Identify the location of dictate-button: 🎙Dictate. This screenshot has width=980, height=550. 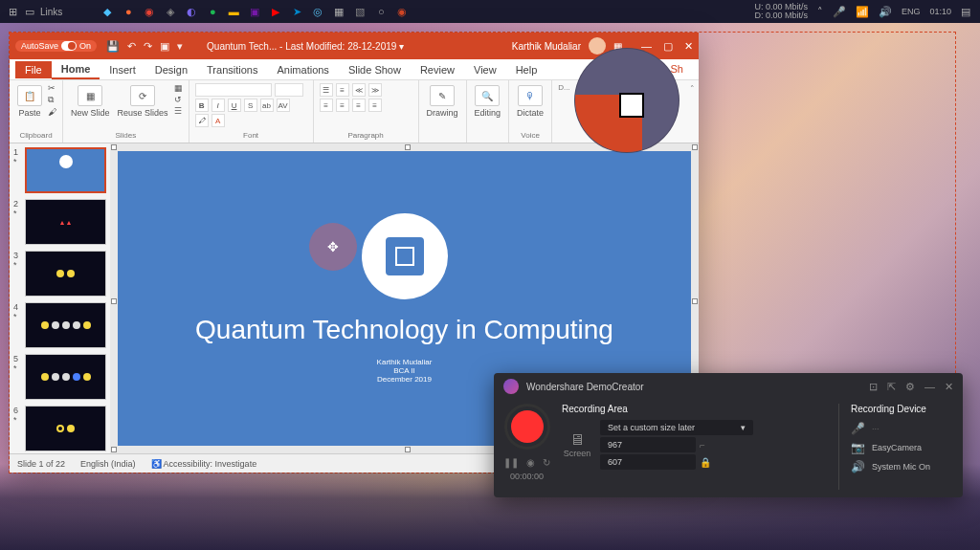
(530, 101).